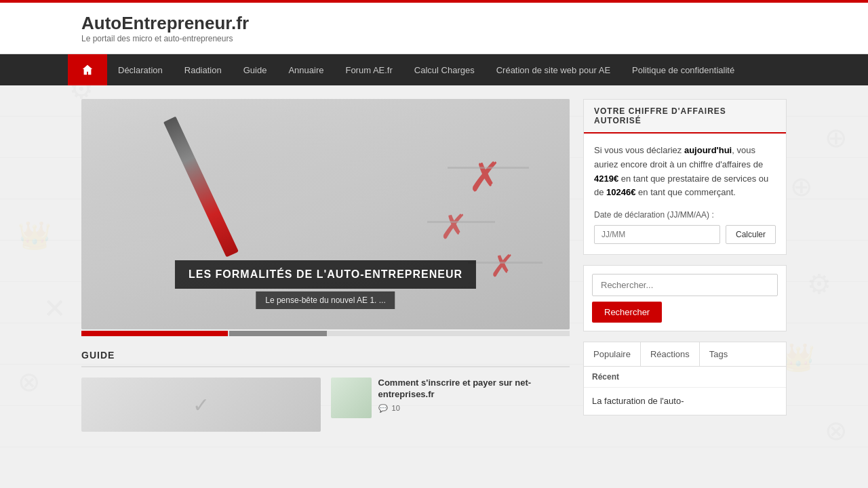 This screenshot has height=488, width=868. Describe the element at coordinates (87, 70) in the screenshot. I see `nav-home-button` at that location.